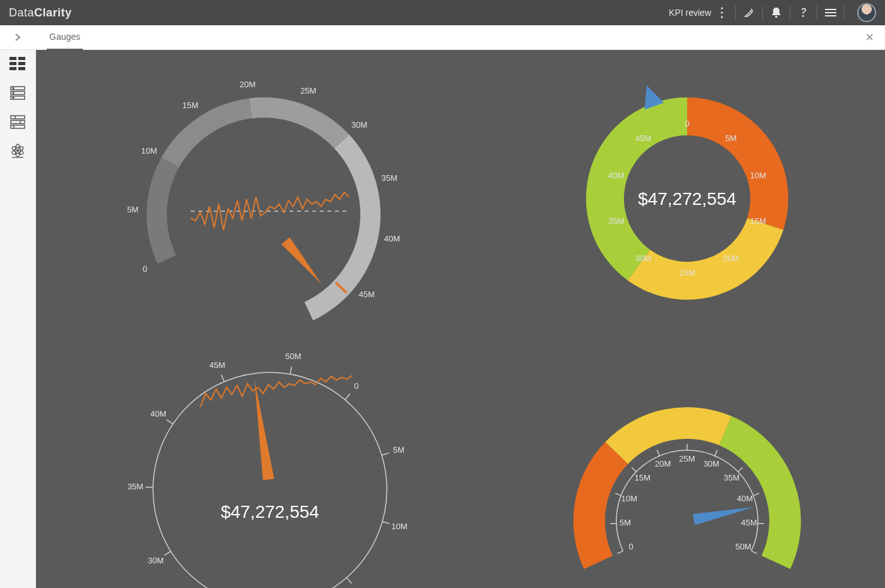 This screenshot has height=588, width=885. I want to click on sliders-icon, so click(18, 122).